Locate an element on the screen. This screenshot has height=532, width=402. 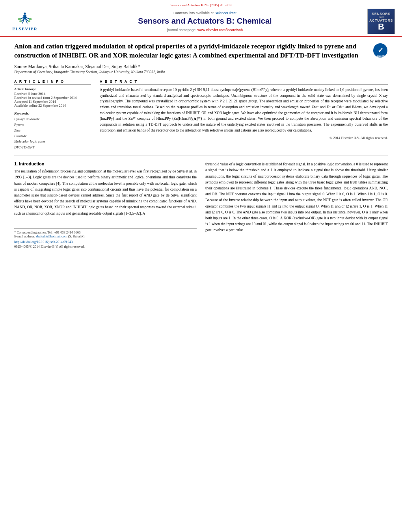
journal-title-block: Contents lists available at ScienceDirec… is located at coordinates (205, 21).